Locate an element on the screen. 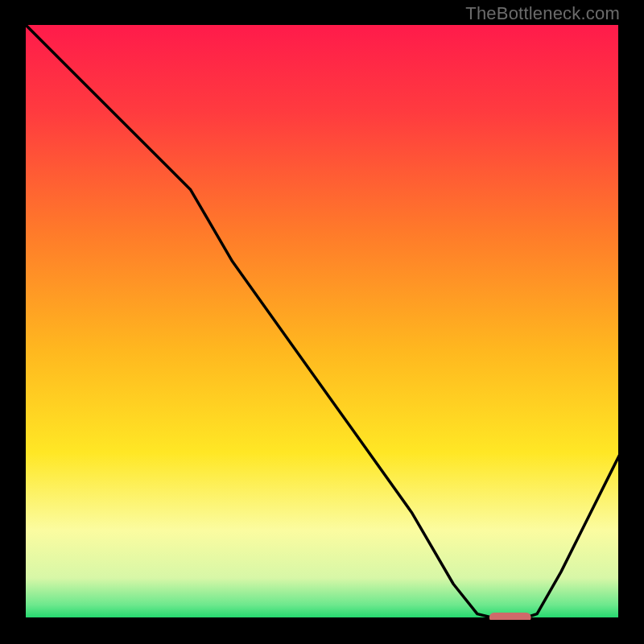  watermark-text: TheBottleneck.com is located at coordinates (543, 14).